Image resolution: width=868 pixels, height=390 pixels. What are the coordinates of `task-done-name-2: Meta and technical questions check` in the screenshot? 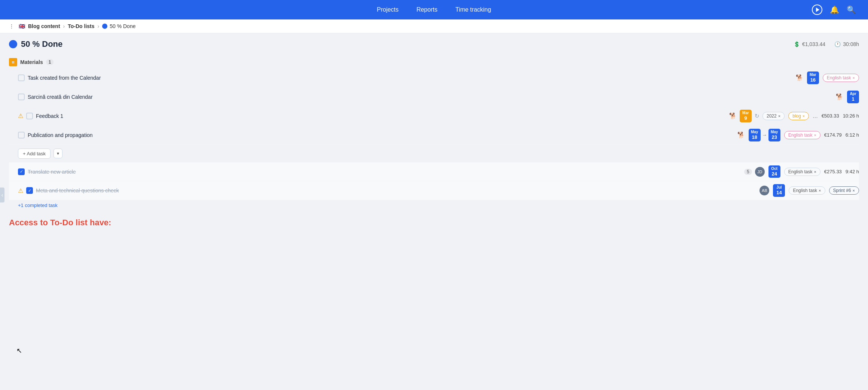 It's located at (396, 191).